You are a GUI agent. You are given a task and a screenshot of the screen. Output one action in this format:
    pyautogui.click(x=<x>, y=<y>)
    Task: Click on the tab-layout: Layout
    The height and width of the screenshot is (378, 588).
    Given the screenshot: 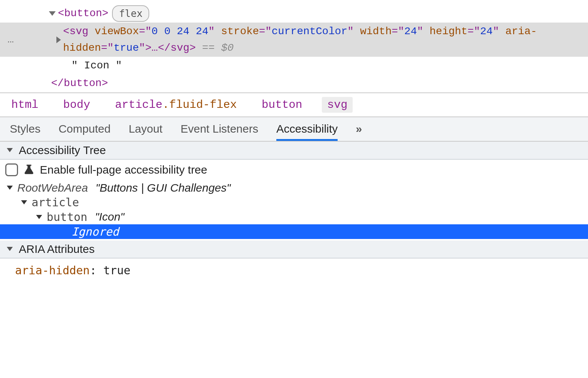 What is the action you would take?
    pyautogui.click(x=145, y=132)
    